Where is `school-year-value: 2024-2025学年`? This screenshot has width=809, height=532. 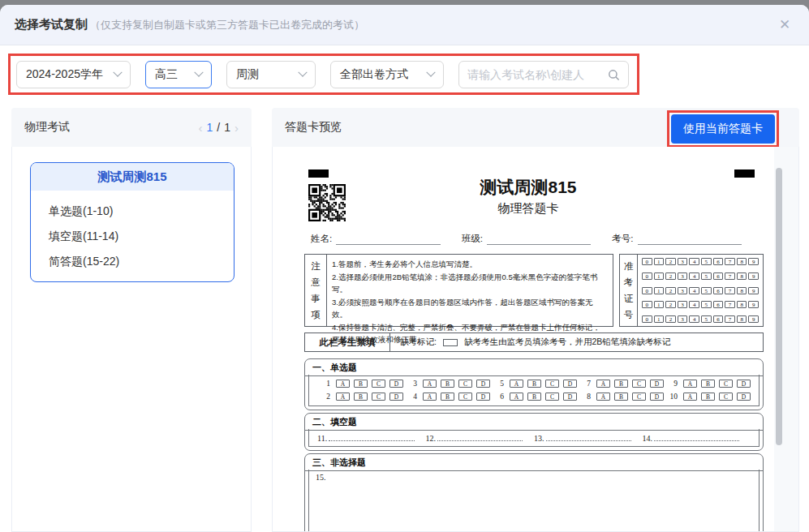 school-year-value: 2024-2025学年 is located at coordinates (67, 75).